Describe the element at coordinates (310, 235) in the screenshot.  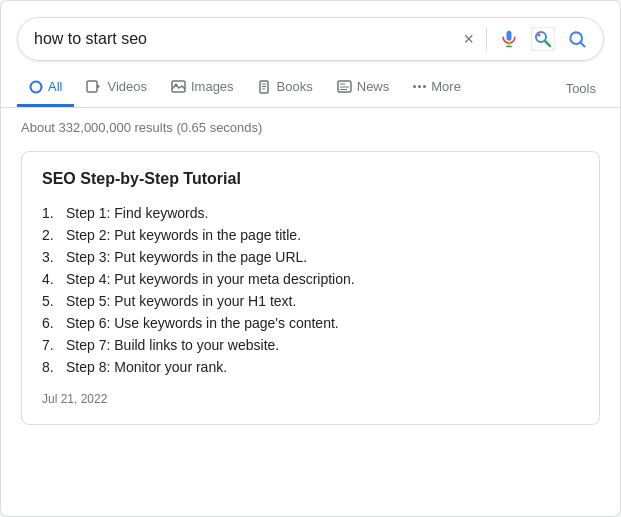
I see `list-item: 2.Step 2: Put keywords in the page title…` at that location.